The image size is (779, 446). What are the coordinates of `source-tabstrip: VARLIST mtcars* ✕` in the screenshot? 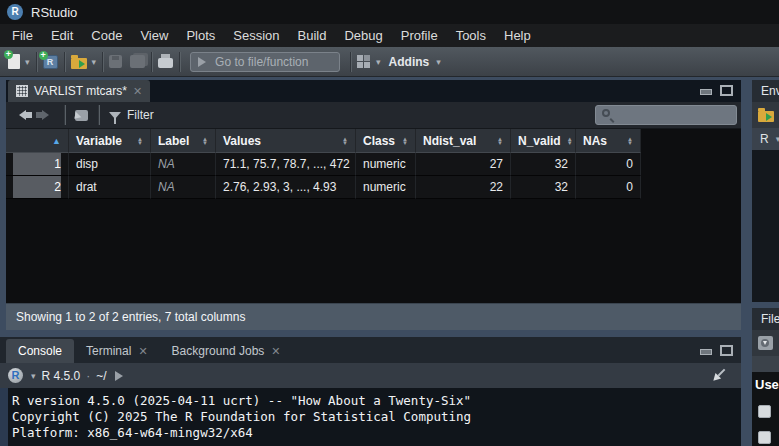 It's located at (374, 91).